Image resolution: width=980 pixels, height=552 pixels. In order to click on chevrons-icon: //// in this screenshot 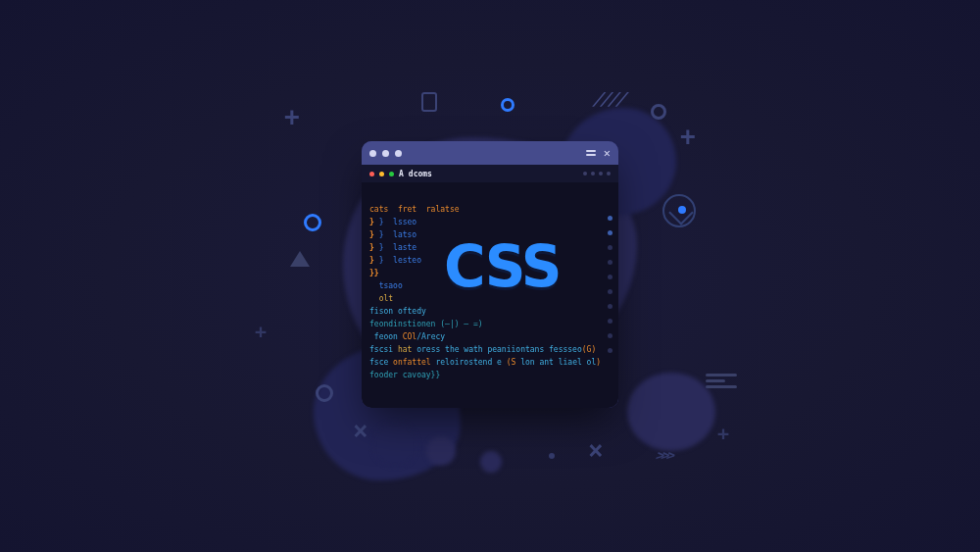, I will do `click(610, 98)`.